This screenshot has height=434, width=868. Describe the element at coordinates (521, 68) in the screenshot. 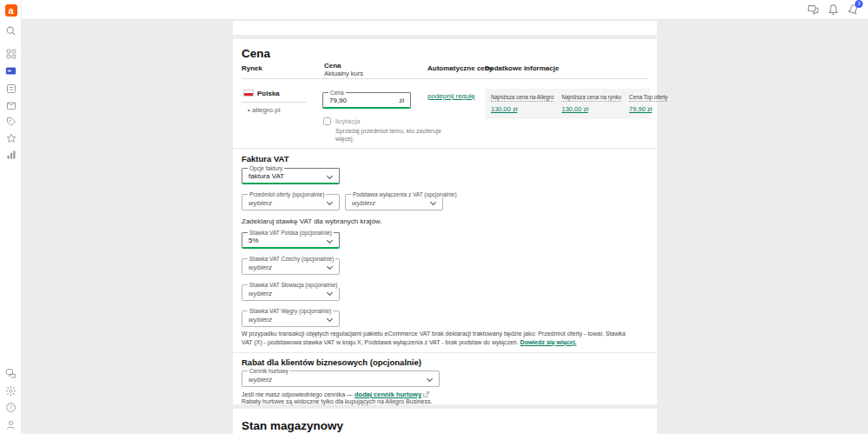

I see `col-header-info: Dodatkowe informacje` at that location.